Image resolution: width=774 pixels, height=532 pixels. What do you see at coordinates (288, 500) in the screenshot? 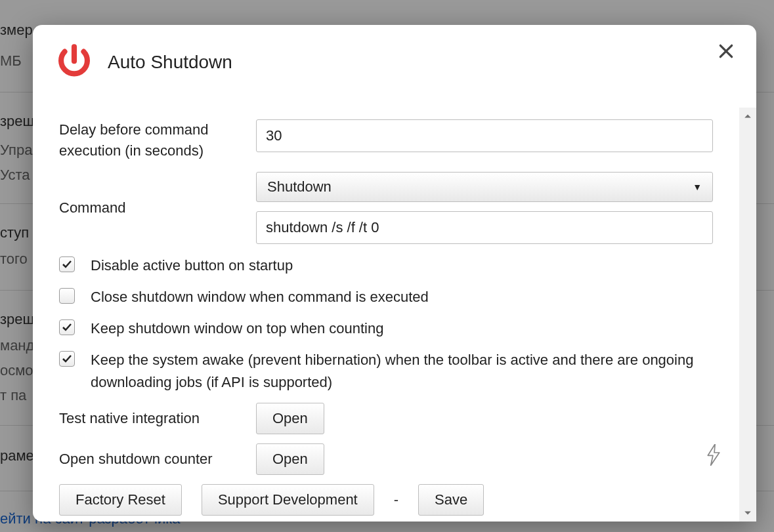
I see `support-development-button: Support Development` at bounding box center [288, 500].